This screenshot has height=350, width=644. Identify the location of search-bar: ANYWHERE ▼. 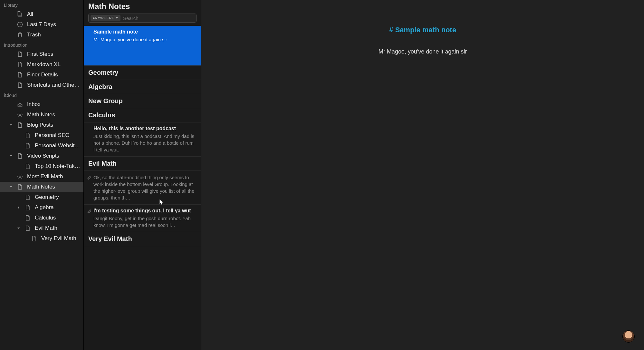
(142, 18).